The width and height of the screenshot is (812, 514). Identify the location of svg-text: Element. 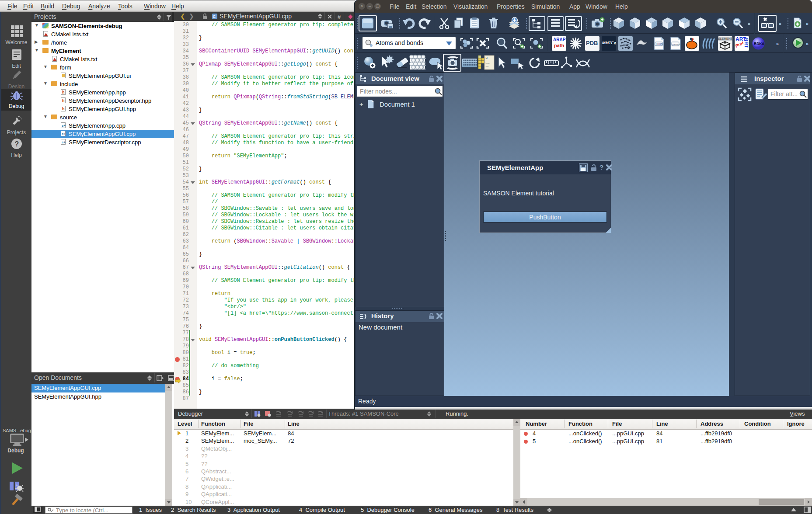
(676, 45).